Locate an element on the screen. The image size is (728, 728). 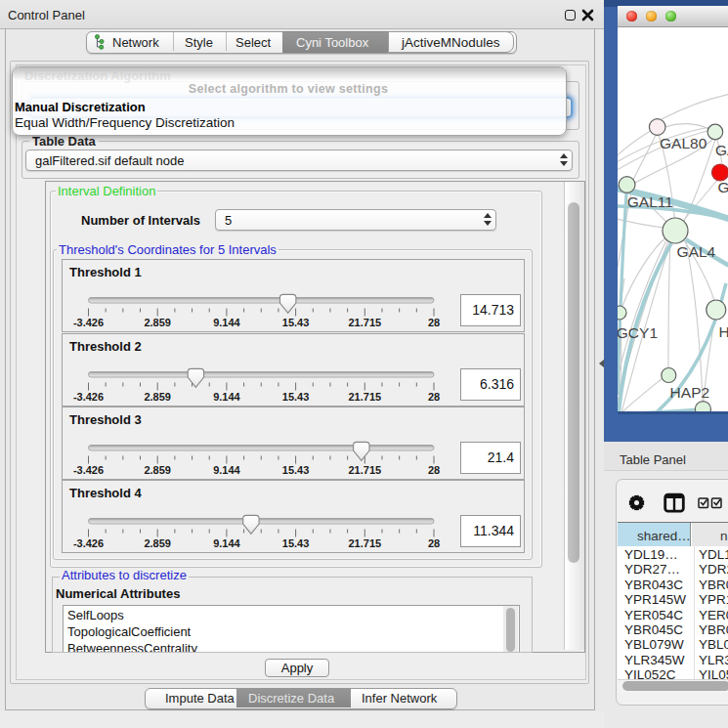
svg-text: G is located at coordinates (723, 188).